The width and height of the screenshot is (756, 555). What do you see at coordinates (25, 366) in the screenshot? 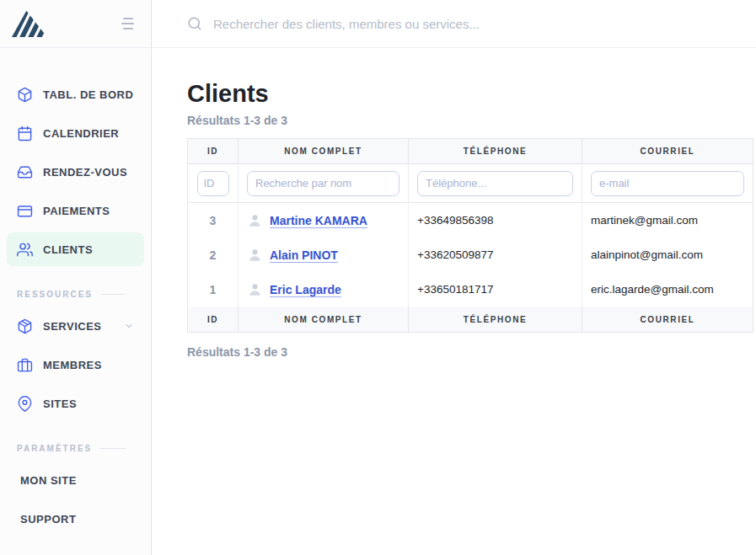
I see `briefcase-icon` at bounding box center [25, 366].